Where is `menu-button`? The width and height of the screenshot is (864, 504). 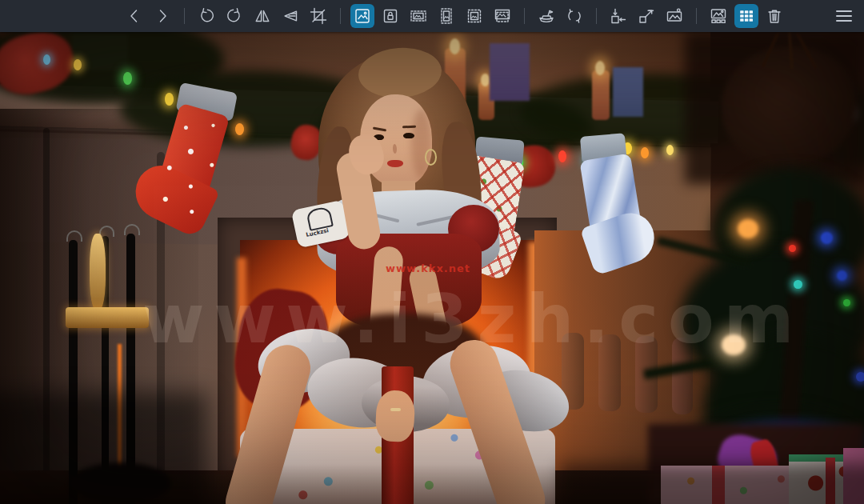 menu-button is located at coordinates (844, 16).